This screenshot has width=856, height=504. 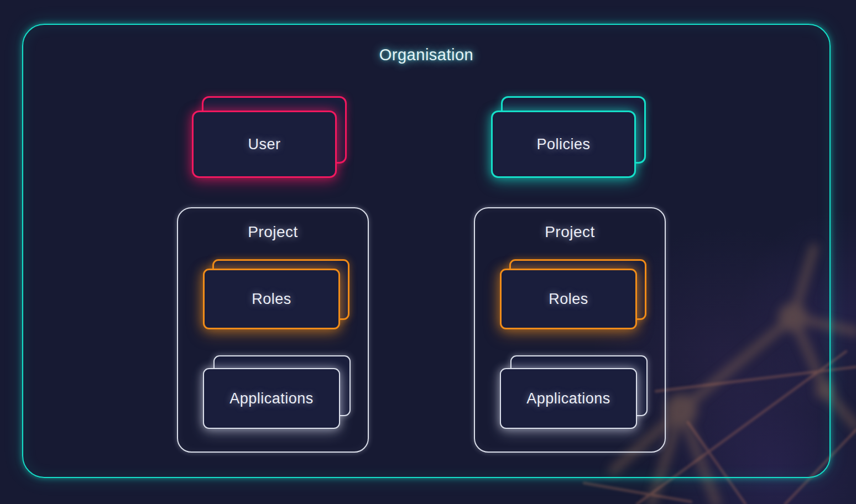 I want to click on organisation-title: Organisation, so click(x=426, y=55).